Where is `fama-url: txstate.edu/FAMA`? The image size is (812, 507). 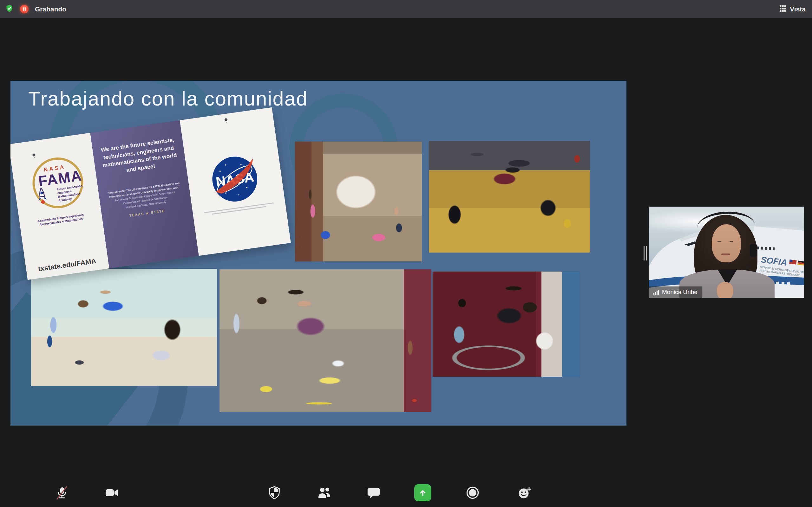
fama-url: txstate.edu/FAMA is located at coordinates (67, 265).